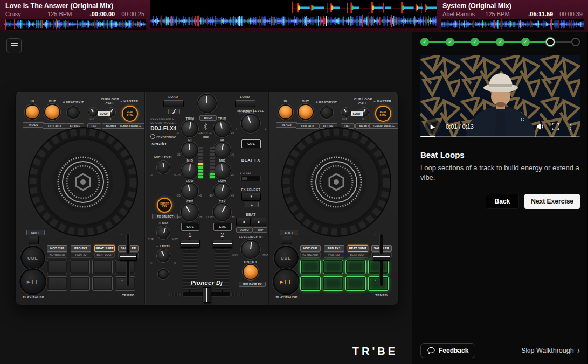 The width and height of the screenshot is (588, 364). What do you see at coordinates (207, 103) in the screenshot?
I see `browse-knob` at bounding box center [207, 103].